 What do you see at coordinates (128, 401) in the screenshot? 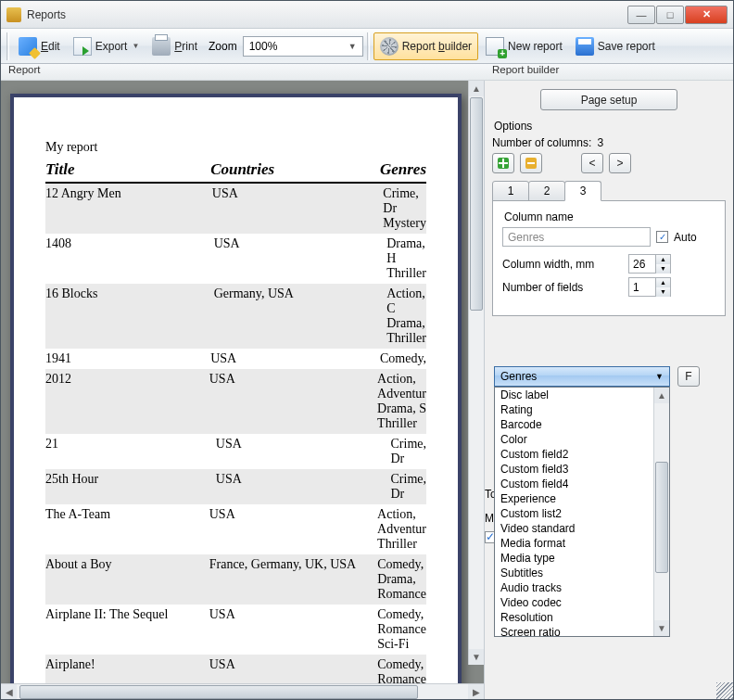
I see `cell-title: 2012` at bounding box center [128, 401].